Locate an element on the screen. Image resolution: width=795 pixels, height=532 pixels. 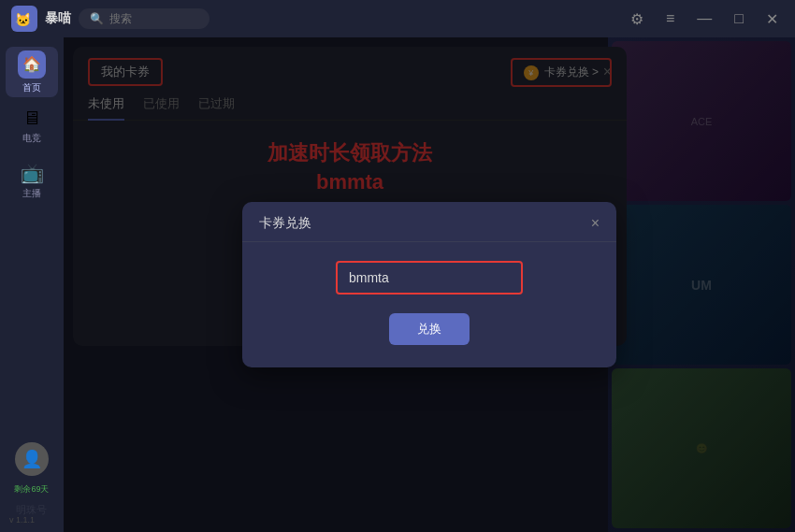
logo-icon: 🐱 is located at coordinates (24, 19).